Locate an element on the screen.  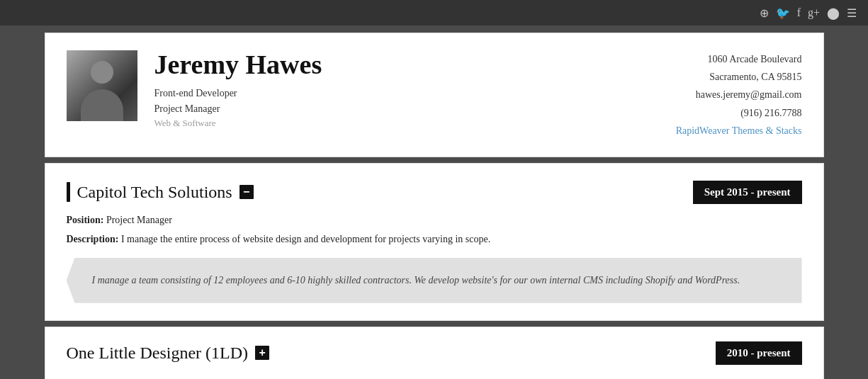
google-plus-icon: g+ is located at coordinates (813, 13).